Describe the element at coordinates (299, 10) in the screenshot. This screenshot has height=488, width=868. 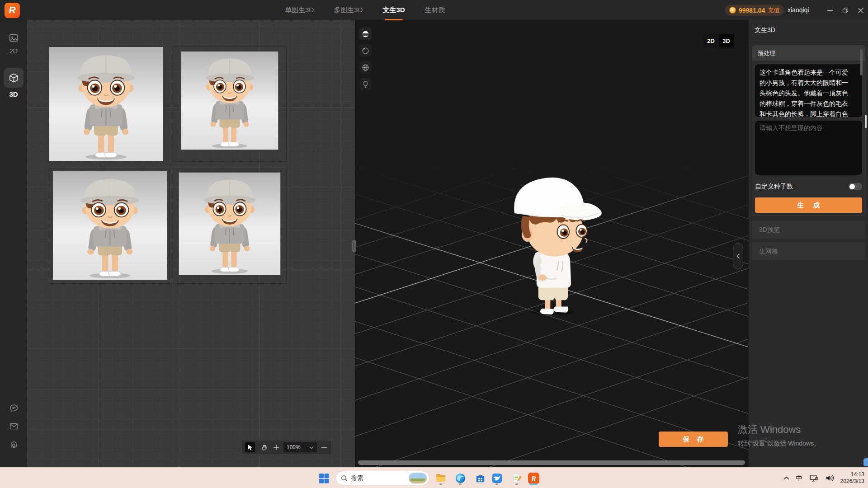
I see `tab-single-image-3d: 单图生3D` at that location.